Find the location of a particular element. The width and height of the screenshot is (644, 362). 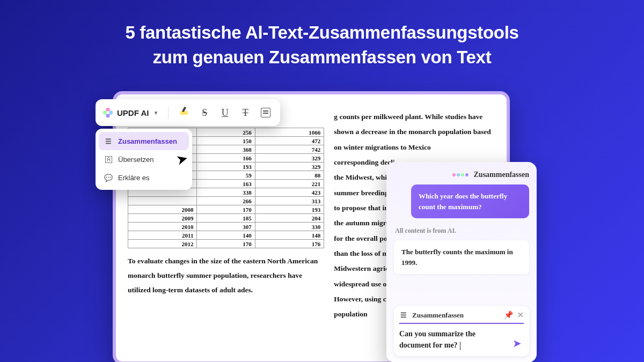

table-cell: 163 is located at coordinates (226, 184).